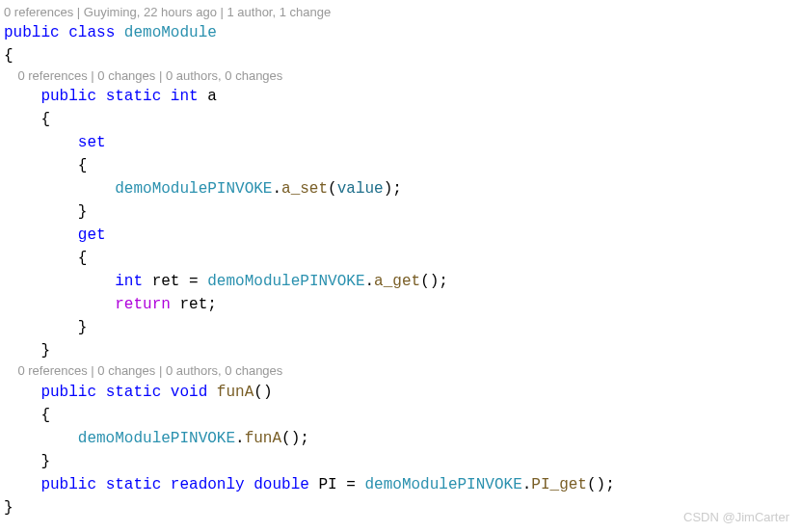 The width and height of the screenshot is (801, 532). Describe the element at coordinates (212, 96) in the screenshot. I see `identifier: a` at that location.